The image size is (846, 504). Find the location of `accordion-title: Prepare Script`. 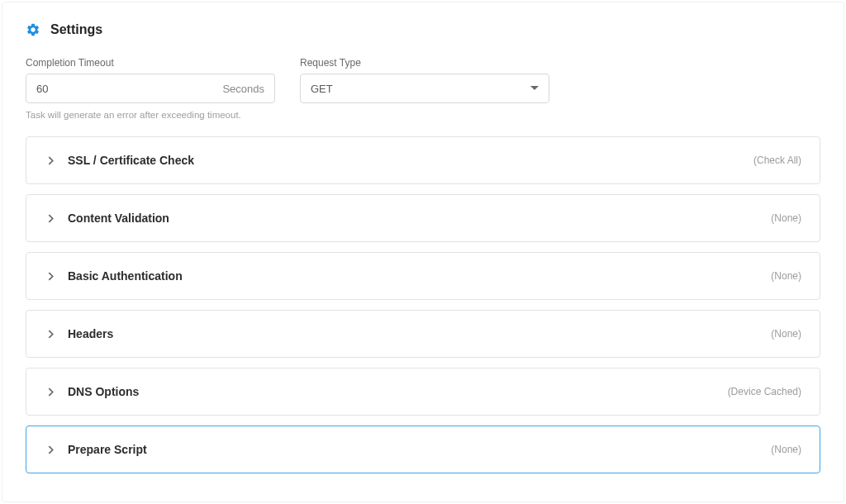

accordion-title: Prepare Script is located at coordinates (420, 449).